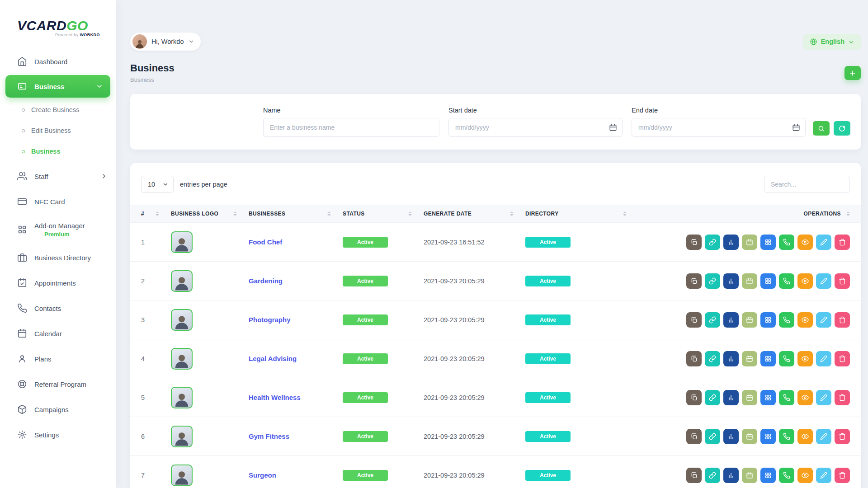  I want to click on sidebar-item-staff: Staff, so click(58, 176).